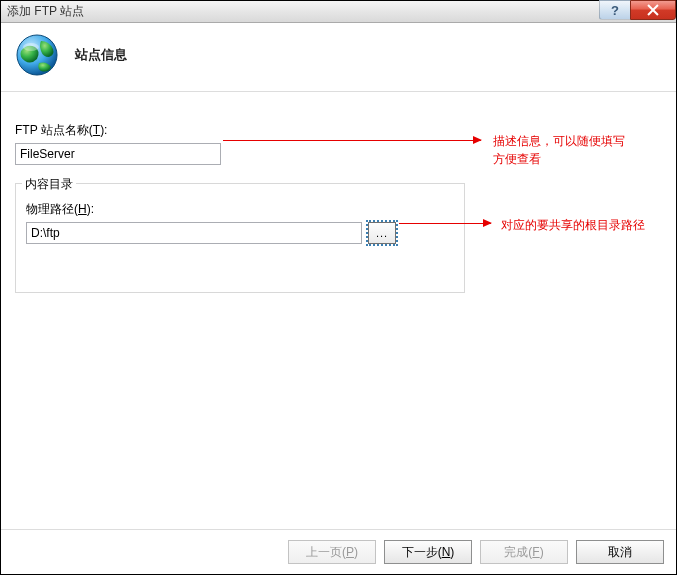 This screenshot has width=677, height=575. What do you see at coordinates (338, 552) in the screenshot?
I see `footer: 上一页(P) 下一步(N) 完成(F) 取消` at bounding box center [338, 552].